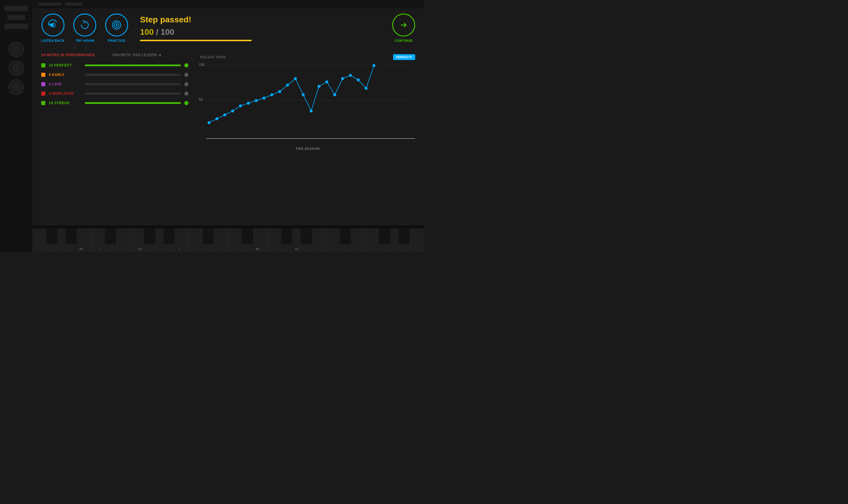  What do you see at coordinates (133, 65) in the screenshot?
I see `stat-bar-perfect` at bounding box center [133, 65].